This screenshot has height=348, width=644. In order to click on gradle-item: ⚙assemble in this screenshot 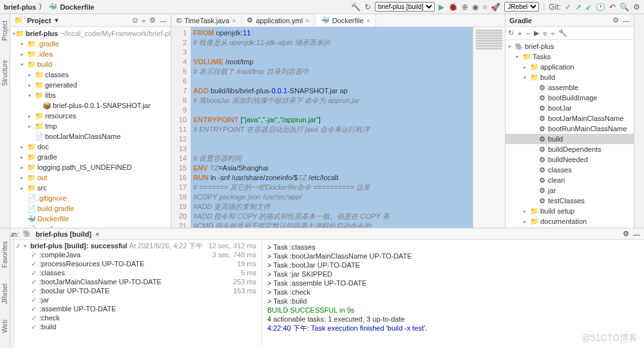, I will do `click(569, 87)`.